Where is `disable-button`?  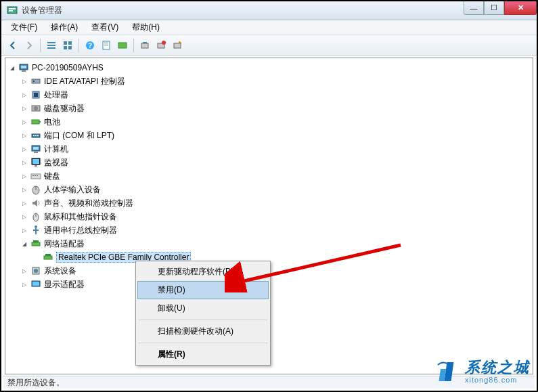
disable-button is located at coordinates (161, 45).